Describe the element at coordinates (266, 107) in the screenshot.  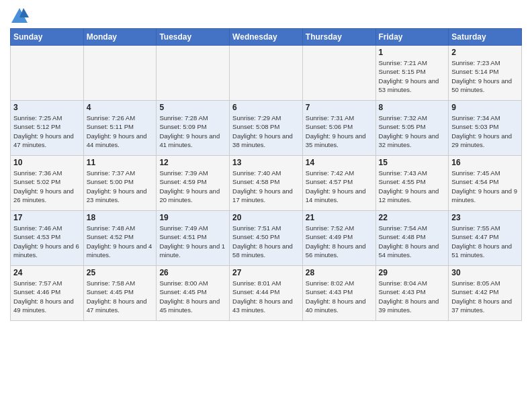
I see `day-number: 6` at that location.